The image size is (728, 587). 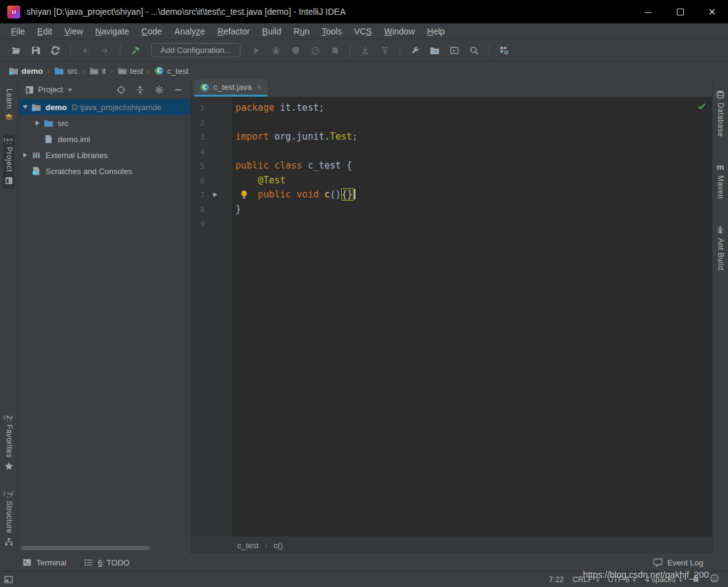 I want to click on toolbar-plugins-button, so click(x=504, y=50).